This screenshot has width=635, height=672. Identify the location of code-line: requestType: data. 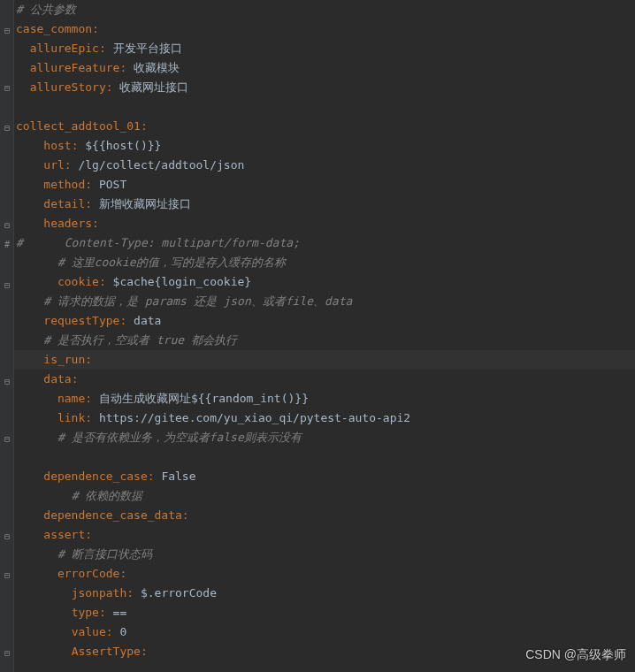
(325, 321).